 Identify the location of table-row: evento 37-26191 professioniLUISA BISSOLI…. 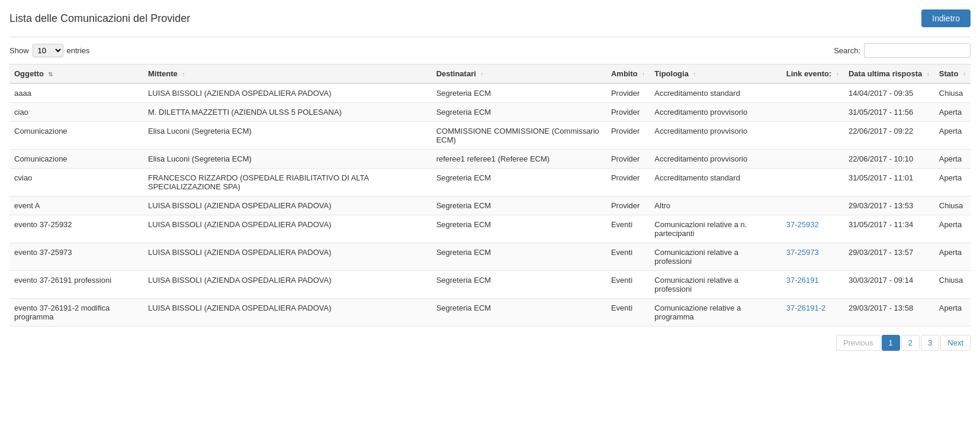
(490, 285).